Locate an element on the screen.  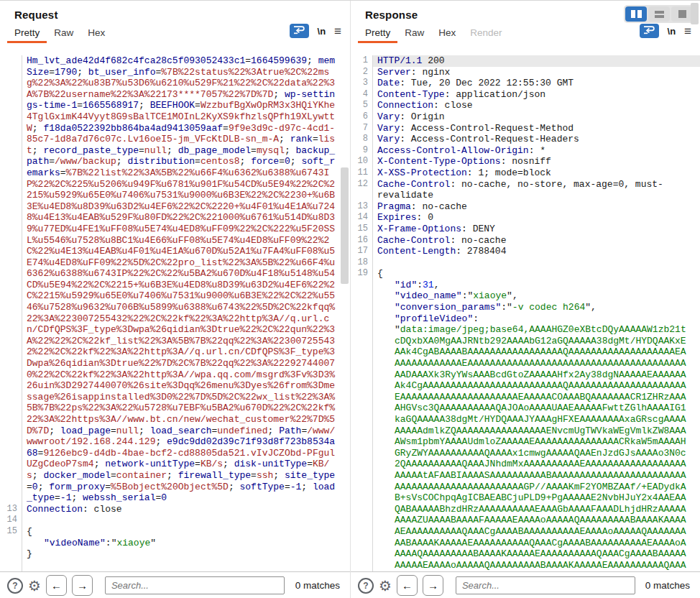
code-line: 19{ is located at coordinates (525, 274).